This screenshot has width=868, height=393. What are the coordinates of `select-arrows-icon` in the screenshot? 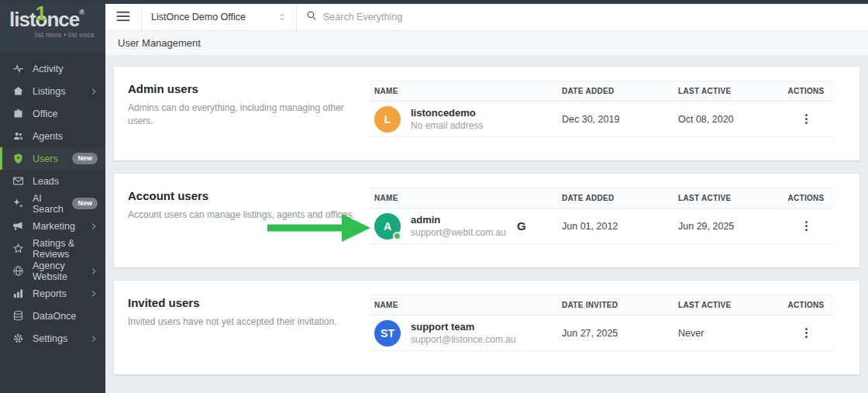 It's located at (282, 17).